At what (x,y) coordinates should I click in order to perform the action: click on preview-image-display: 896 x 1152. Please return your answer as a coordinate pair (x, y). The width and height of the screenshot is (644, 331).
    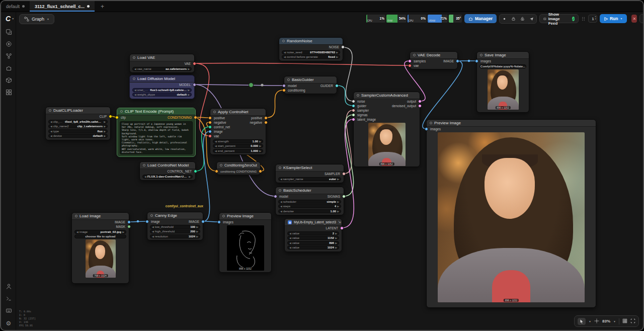
    Looking at the image, I should click on (511, 217).